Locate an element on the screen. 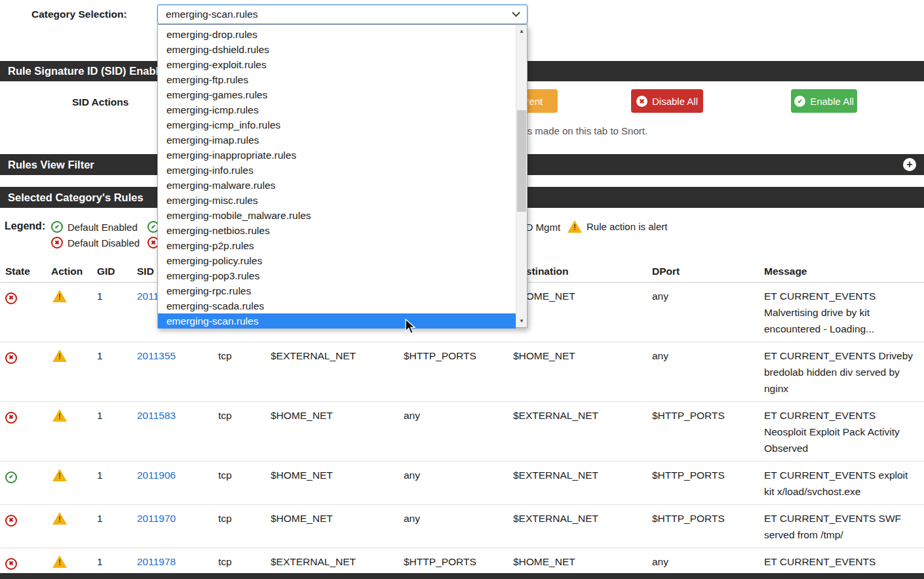  expand-plus-icon: + is located at coordinates (910, 165).